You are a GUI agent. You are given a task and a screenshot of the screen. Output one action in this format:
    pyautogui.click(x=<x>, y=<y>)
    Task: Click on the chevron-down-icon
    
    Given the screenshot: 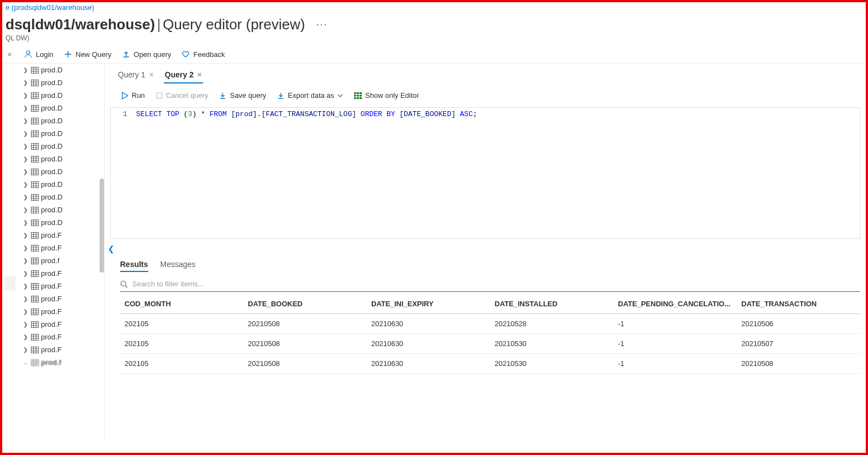 What is the action you would take?
    pyautogui.click(x=340, y=96)
    